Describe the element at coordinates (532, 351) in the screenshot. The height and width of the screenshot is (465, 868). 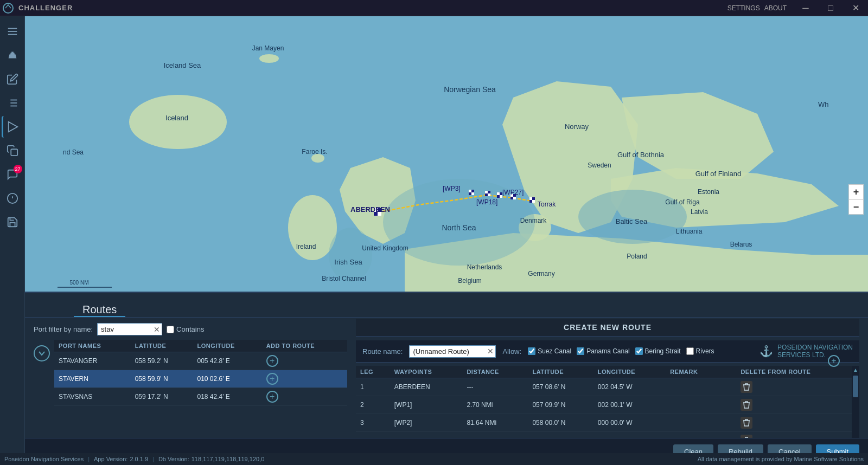
I see `suez-canal-checkbox` at that location.